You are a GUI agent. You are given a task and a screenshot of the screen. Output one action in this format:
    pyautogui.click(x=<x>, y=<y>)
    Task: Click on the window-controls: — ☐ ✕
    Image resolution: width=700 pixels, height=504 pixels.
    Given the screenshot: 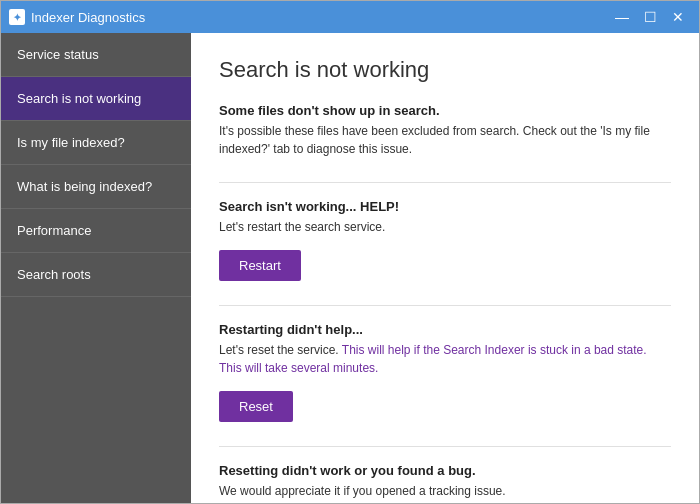 What is the action you would take?
    pyautogui.click(x=650, y=17)
    